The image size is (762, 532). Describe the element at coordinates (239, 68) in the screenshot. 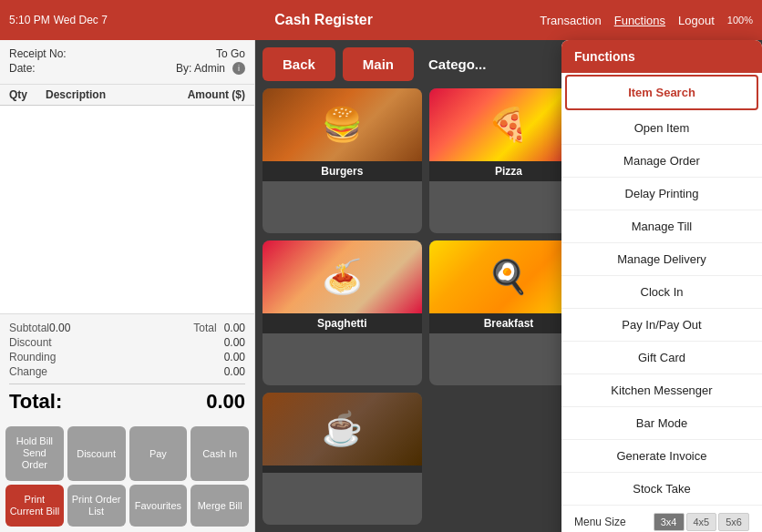

I see `info-icon: i` at that location.